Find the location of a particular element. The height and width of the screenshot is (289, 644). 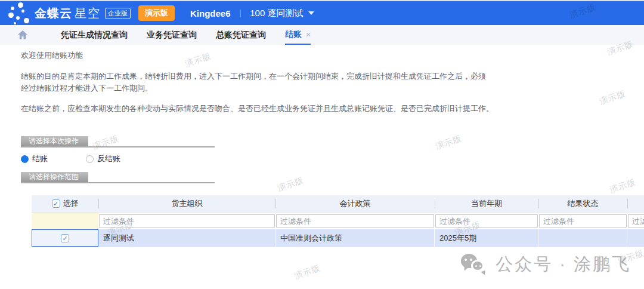

filter-cell-result-status is located at coordinates (583, 221).